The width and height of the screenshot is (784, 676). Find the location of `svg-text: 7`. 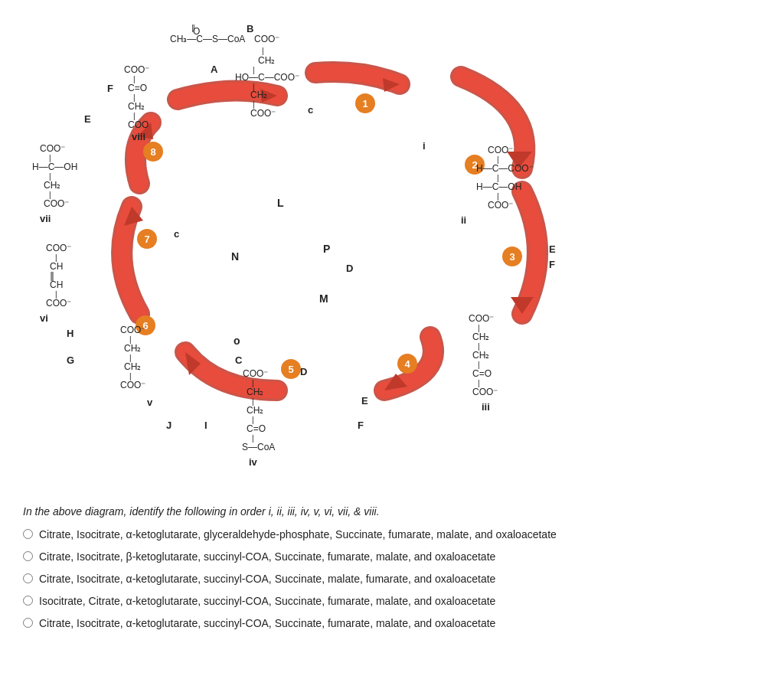

svg-text: 7 is located at coordinates (147, 239).